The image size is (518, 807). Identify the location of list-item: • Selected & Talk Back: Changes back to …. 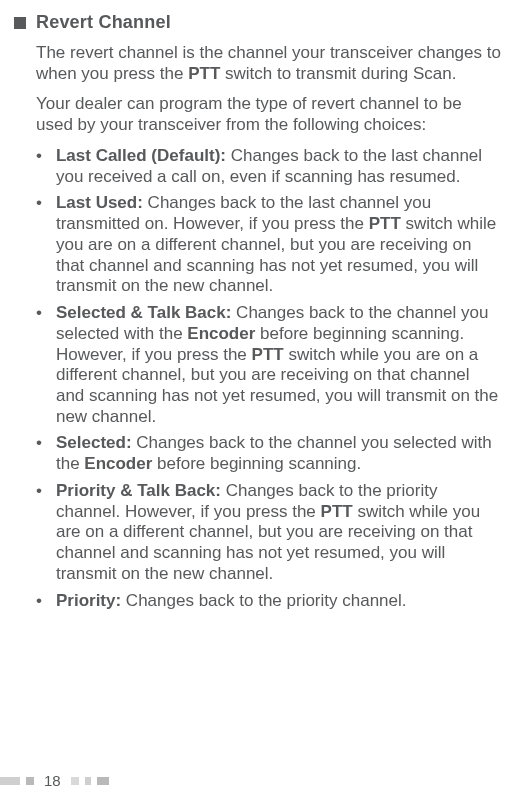
(269, 365).